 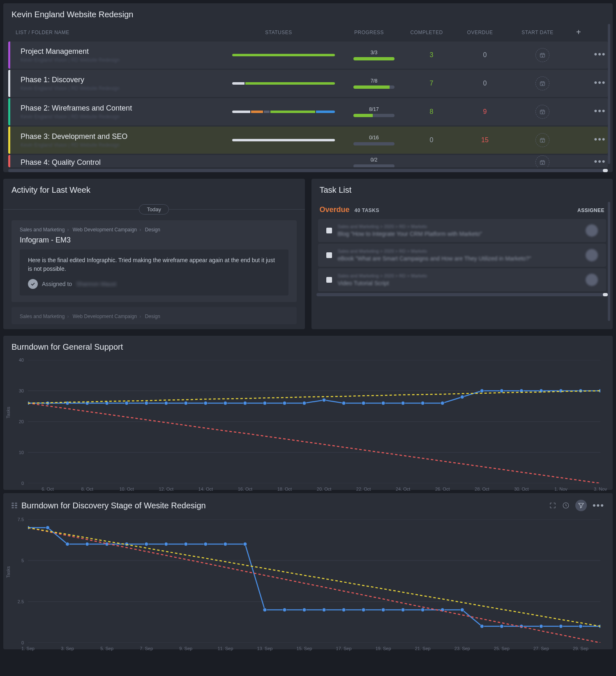 What do you see at coordinates (18, 360) in the screenshot?
I see `y-tick: 40` at bounding box center [18, 360].